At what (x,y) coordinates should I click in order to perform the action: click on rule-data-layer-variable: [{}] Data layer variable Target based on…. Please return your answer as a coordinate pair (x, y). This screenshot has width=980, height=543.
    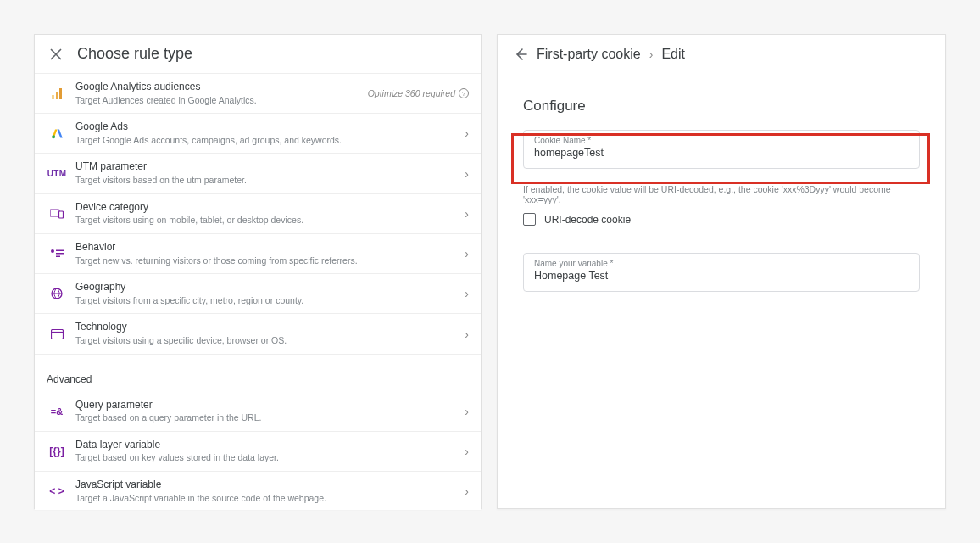
    Looking at the image, I should click on (258, 451).